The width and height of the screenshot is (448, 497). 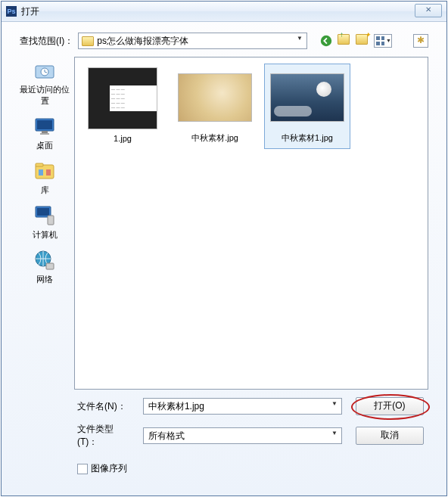 I want to click on file-type-label: 文件类型(T)：, so click(x=103, y=436).